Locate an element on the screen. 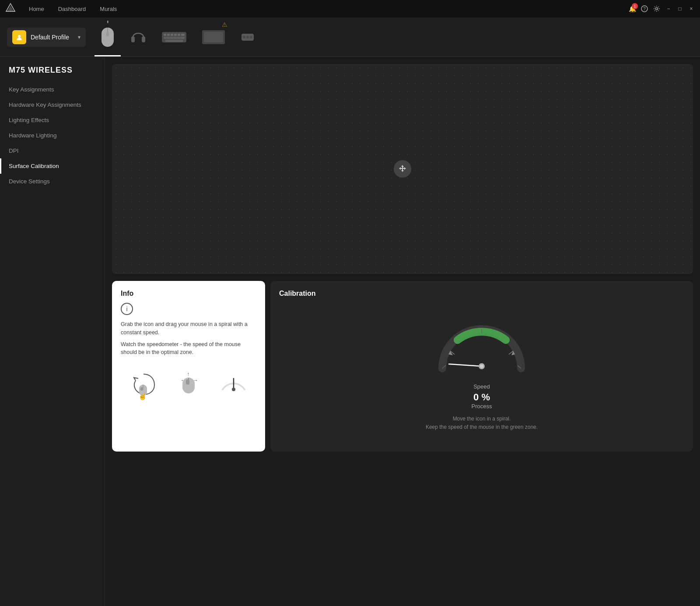 This screenshot has height=606, width=700. nav-murals: Murals is located at coordinates (108, 9).